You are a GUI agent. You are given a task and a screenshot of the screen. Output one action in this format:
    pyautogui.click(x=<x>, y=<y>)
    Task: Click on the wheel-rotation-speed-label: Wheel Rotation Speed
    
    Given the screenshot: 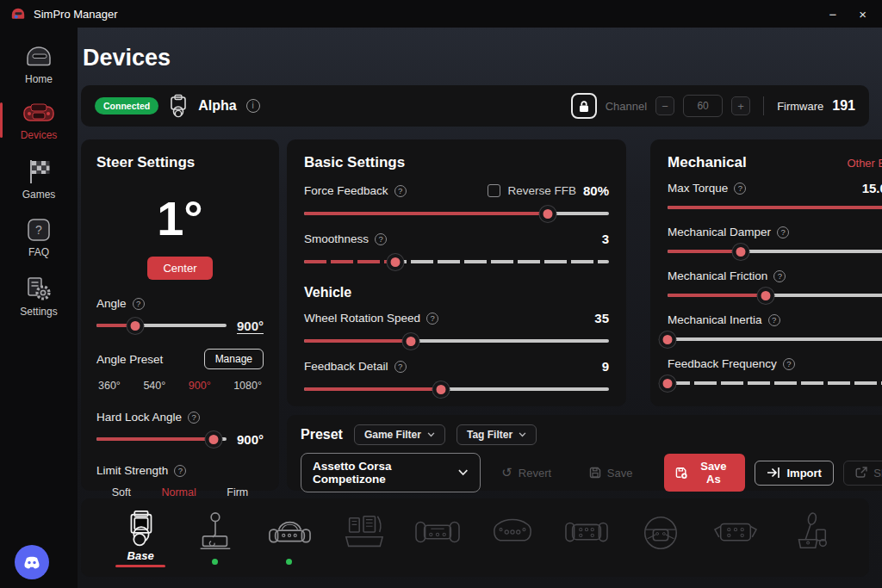 What is the action you would take?
    pyautogui.click(x=362, y=319)
    